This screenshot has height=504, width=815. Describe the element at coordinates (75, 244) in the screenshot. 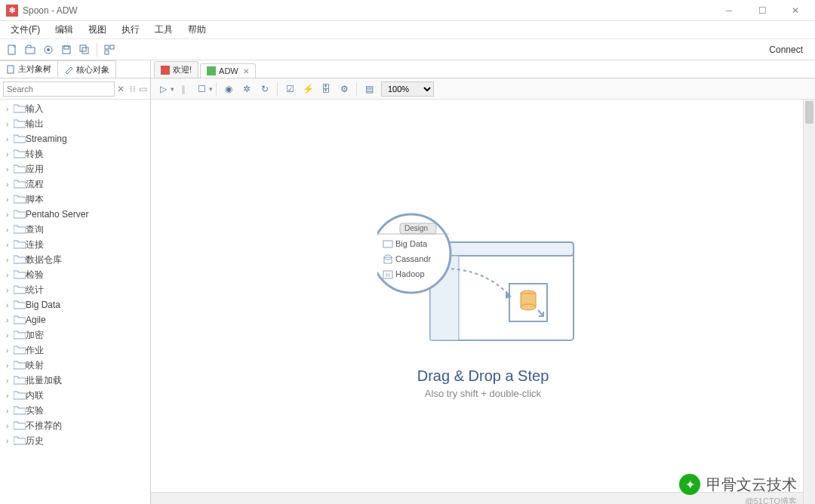

I see `tree-item: › 连接` at that location.